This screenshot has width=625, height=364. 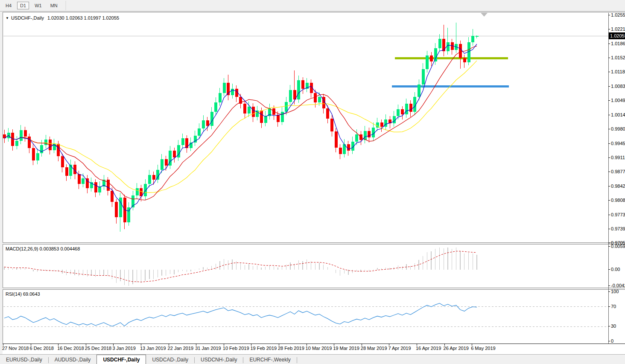 What do you see at coordinates (618, 115) in the screenshot?
I see `price-axis-label: 1.00140` at bounding box center [618, 115].